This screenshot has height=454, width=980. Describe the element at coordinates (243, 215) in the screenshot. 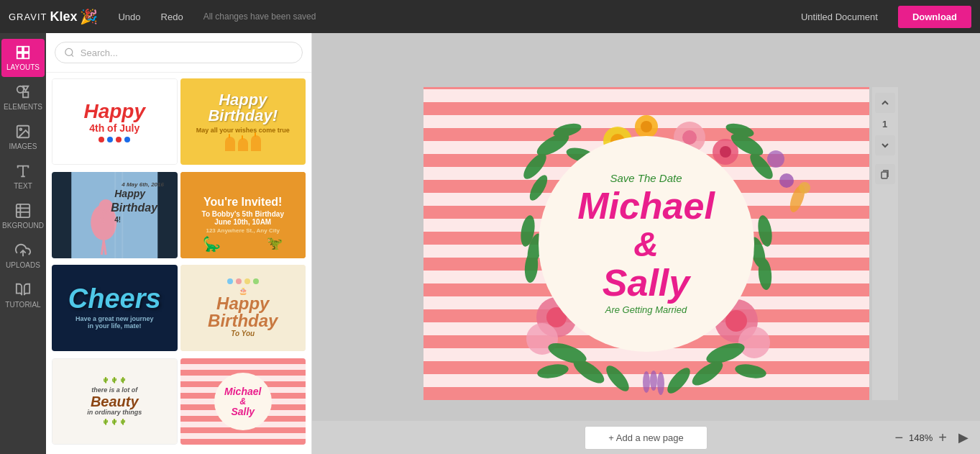

I see `template-dino: You're Invited! To Bobby's 5th Birthday …` at that location.